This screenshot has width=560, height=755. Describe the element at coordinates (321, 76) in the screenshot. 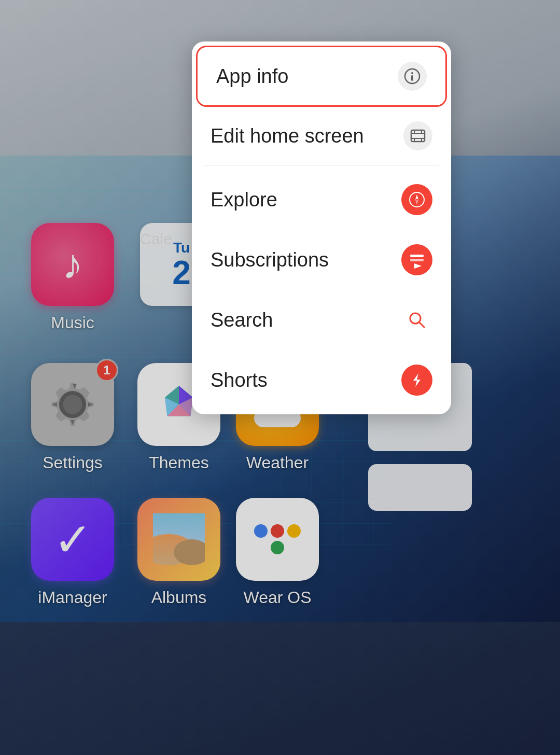

I see `menu-item-app-info: App info` at that location.